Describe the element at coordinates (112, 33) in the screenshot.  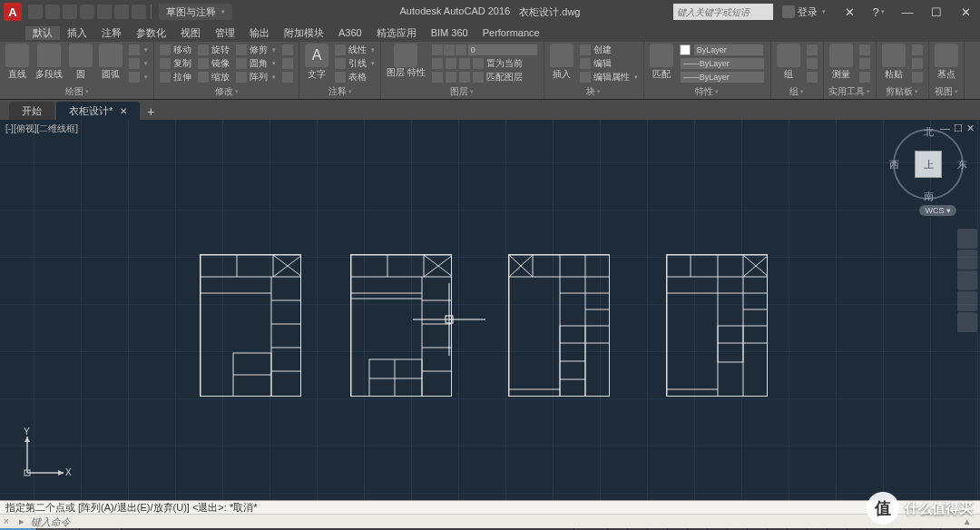
I see `tab-annotate: 注释` at that location.